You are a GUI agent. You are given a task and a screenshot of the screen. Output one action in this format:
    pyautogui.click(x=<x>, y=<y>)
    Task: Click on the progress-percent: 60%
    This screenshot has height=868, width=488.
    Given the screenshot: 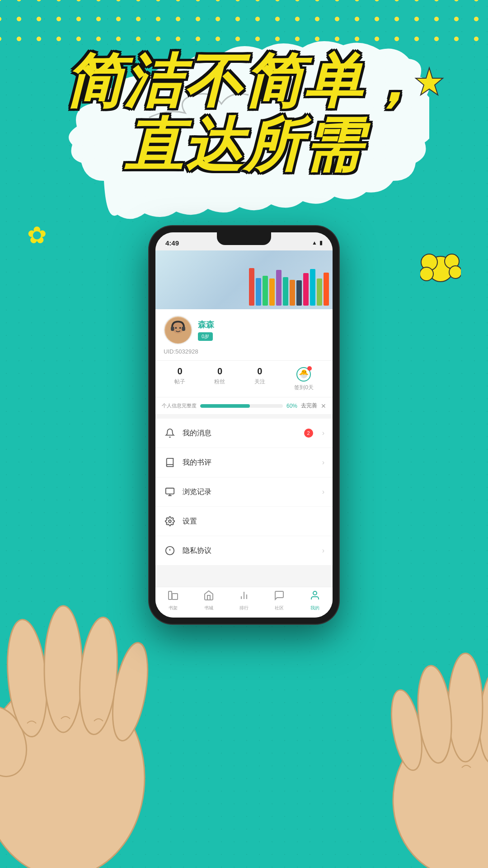 What is the action you would take?
    pyautogui.click(x=292, y=406)
    